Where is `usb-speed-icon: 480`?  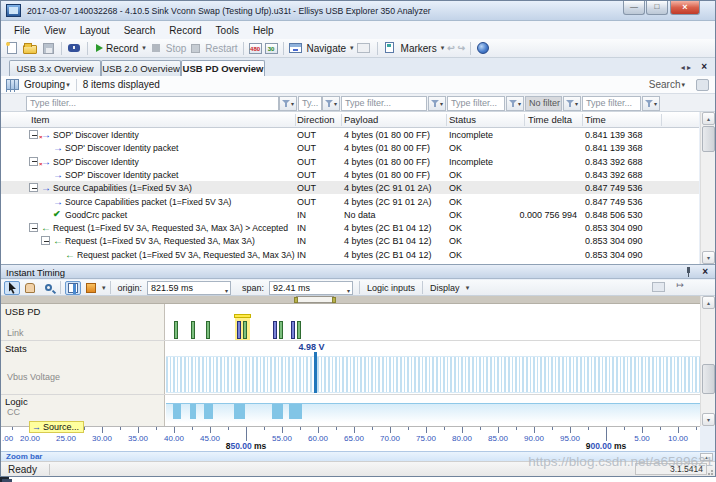
usb-speed-icon: 480 is located at coordinates (256, 48).